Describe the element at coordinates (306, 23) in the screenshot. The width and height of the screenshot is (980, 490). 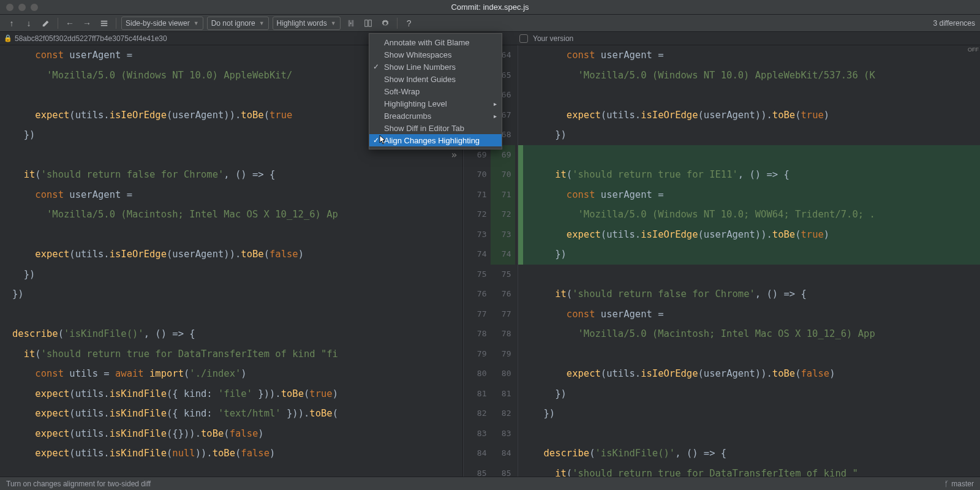
I see `highlight-mode-dropdown: Highlight words ▼` at that location.